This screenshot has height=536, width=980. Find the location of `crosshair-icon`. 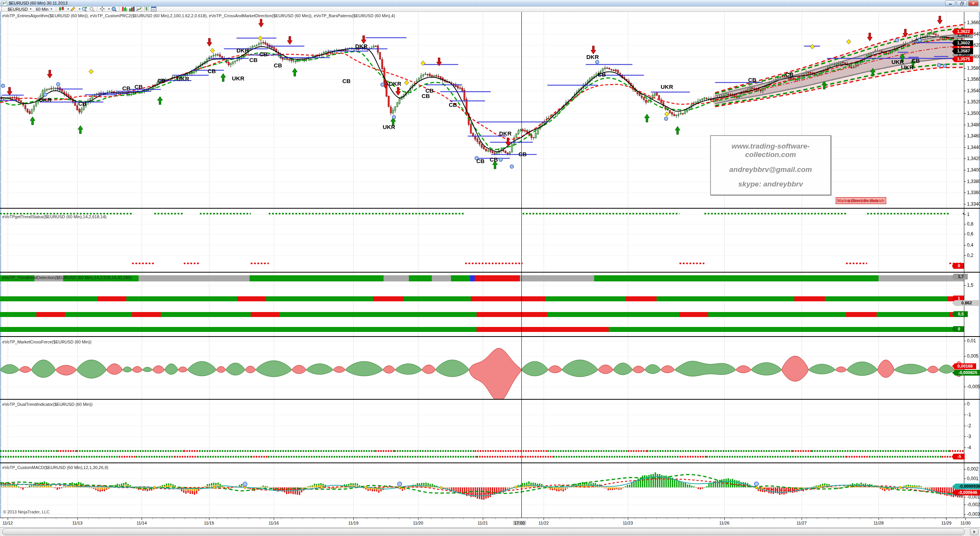

crosshair-icon is located at coordinates (103, 9).